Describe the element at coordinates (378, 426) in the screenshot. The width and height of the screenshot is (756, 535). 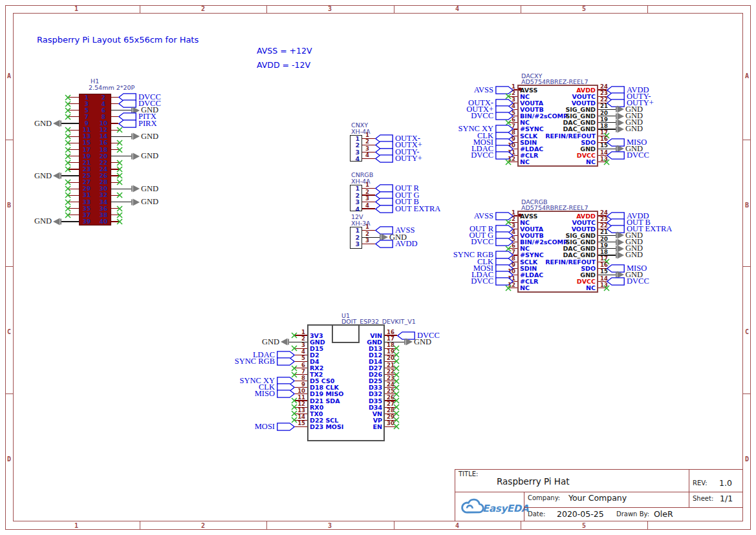
I see `pin-name: EN` at that location.